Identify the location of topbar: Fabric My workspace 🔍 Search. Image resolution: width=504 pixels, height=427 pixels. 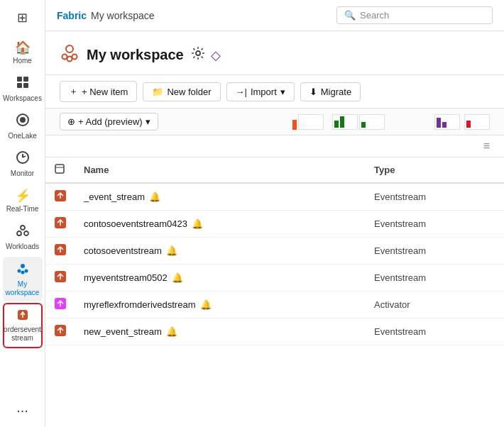
(275, 16).